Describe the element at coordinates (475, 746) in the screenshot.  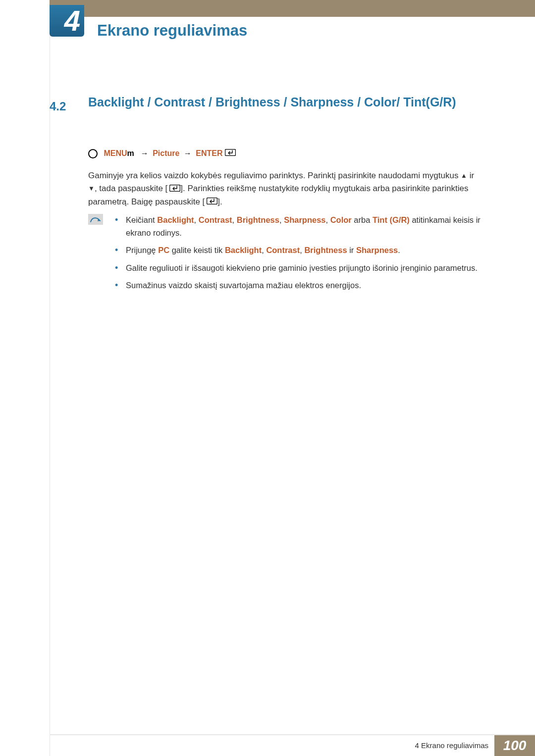
I see `footer-text-group: 4 Ekrano reguliavimas100` at that location.